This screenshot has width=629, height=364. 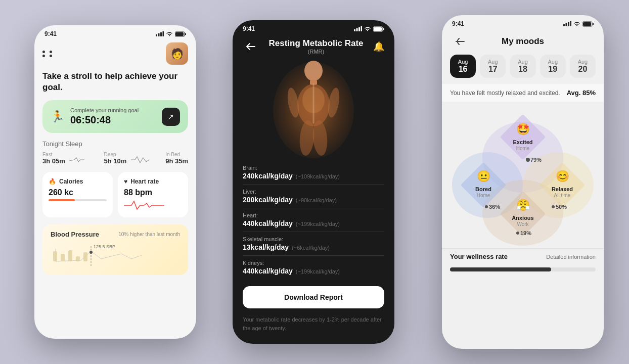 What do you see at coordinates (313, 271) in the screenshot?
I see `kidneys-values: 440kcal/kg/day (~199kcal/kg/day)` at bounding box center [313, 271].